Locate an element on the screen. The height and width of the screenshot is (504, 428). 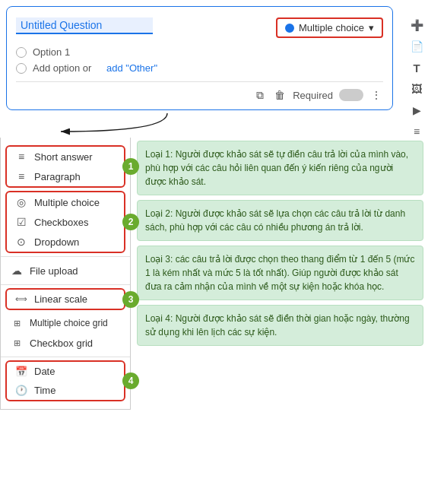
required-label: Required is located at coordinates (313, 96).